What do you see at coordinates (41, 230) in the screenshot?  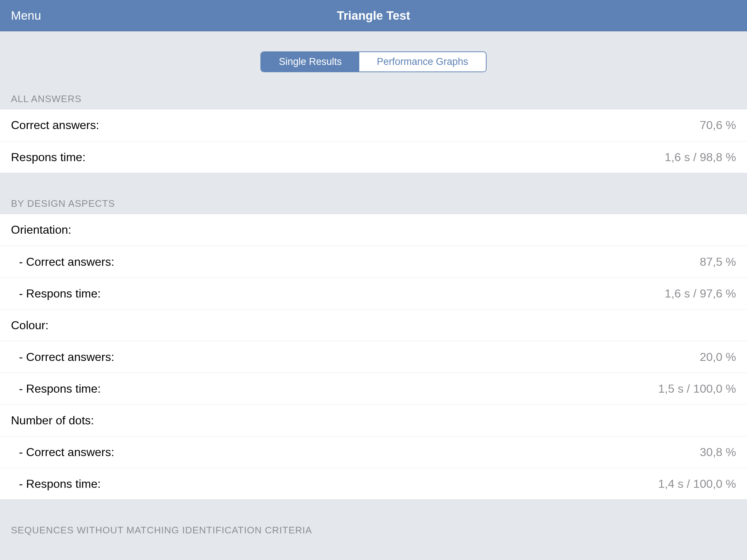 I see `label-orientation: Orientation:` at bounding box center [41, 230].